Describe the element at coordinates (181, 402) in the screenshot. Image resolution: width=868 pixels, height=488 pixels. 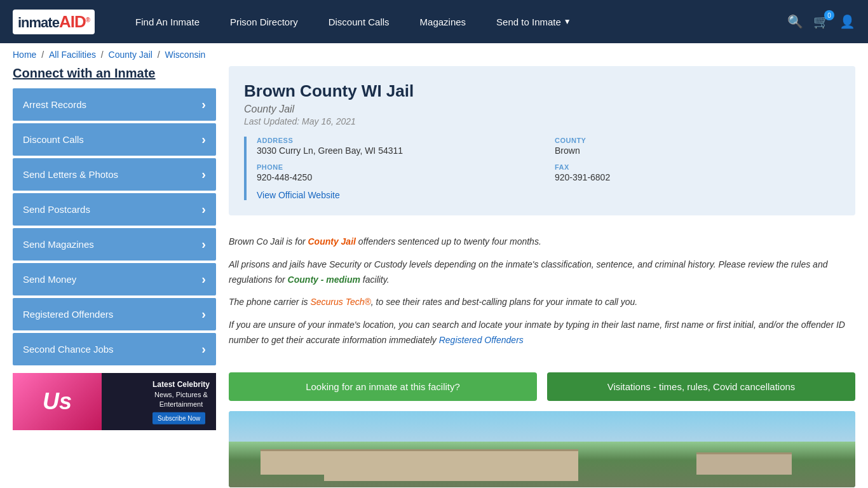
I see `ad-text: Latest Celebrity News, Pictures & Entert…` at that location.